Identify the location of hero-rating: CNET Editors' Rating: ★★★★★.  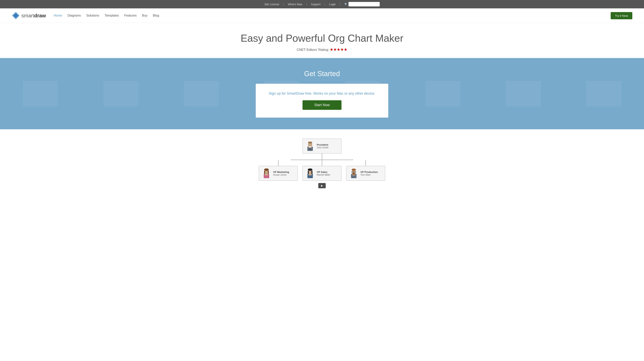
(322, 49).